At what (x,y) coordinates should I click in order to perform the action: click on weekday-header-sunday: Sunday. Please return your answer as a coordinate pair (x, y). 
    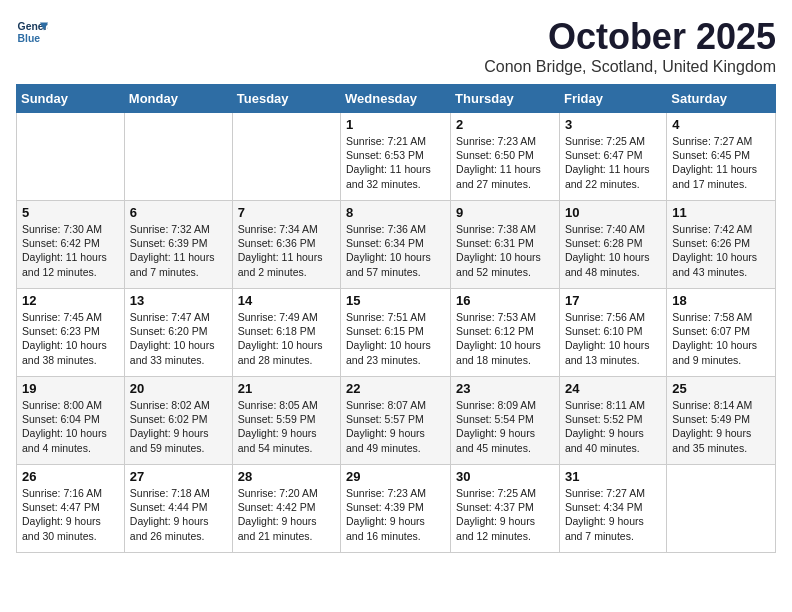
    Looking at the image, I should click on (71, 99).